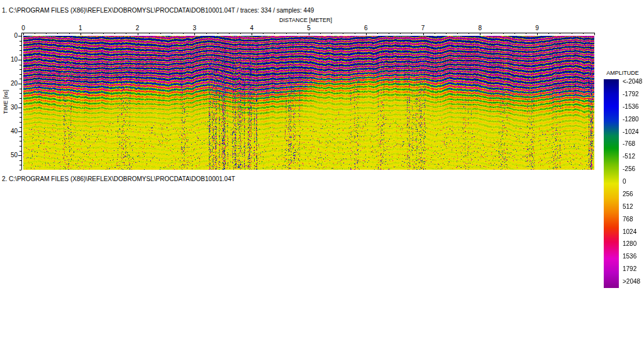 The image size is (644, 349). What do you see at coordinates (629, 144) in the screenshot?
I see `colorbar-tick-label: -768` at bounding box center [629, 144].